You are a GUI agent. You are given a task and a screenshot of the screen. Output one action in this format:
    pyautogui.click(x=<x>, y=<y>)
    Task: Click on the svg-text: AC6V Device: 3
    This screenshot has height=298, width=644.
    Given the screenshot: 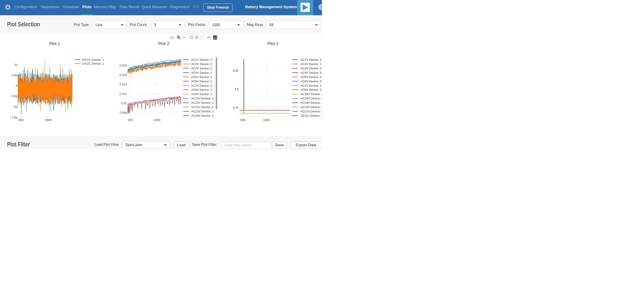 What is the action you would take?
    pyautogui.click(x=311, y=81)
    